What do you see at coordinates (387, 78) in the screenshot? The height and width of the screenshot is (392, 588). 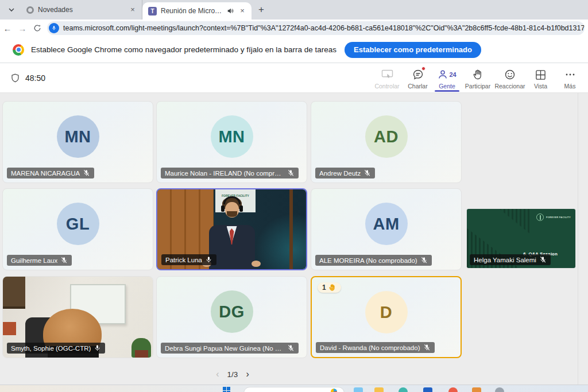 I see `toolbar-button-controlar: Controlar` at bounding box center [387, 78].